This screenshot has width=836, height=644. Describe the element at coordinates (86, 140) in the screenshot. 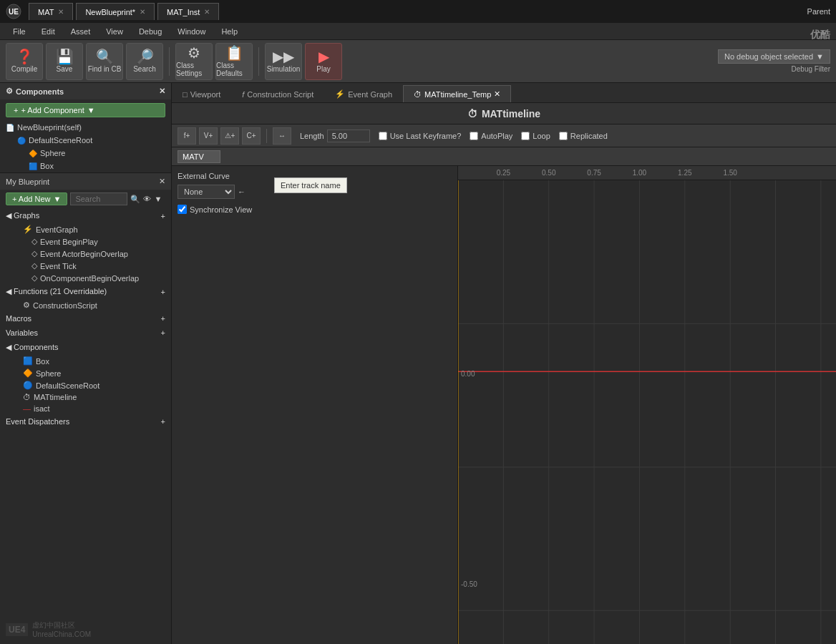

I see `component-defaultsceneroot: 🔵 DefaultSceneRoot` at that location.